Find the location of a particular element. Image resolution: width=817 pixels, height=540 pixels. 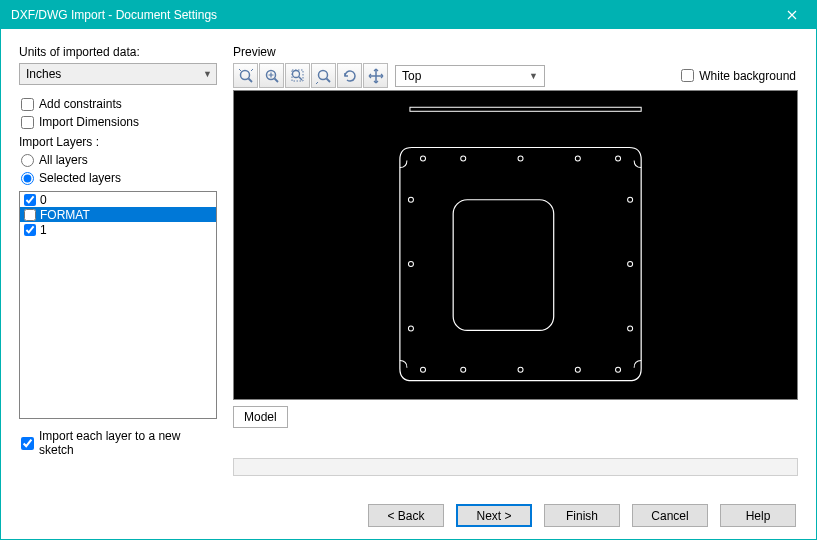

import-dimensions-input is located at coordinates (28, 122).